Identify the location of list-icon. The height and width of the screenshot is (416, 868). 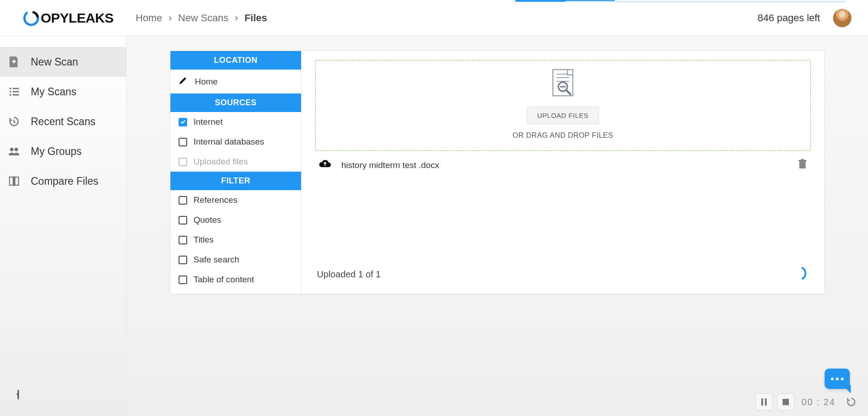
(14, 92).